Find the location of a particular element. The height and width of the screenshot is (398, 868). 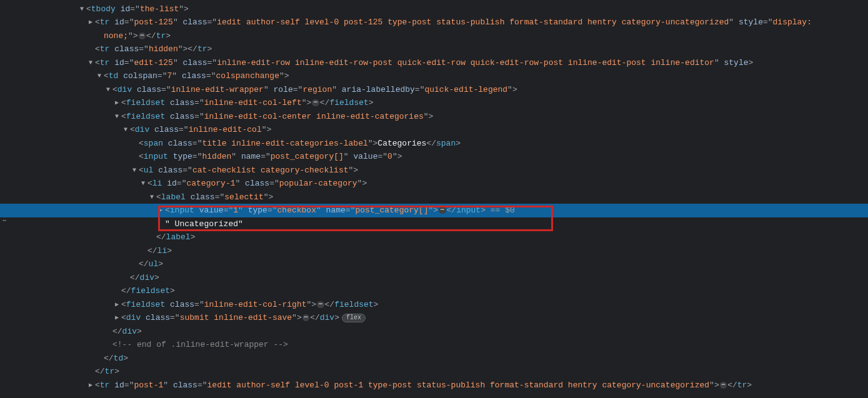

node-content: </li> is located at coordinates (160, 251).